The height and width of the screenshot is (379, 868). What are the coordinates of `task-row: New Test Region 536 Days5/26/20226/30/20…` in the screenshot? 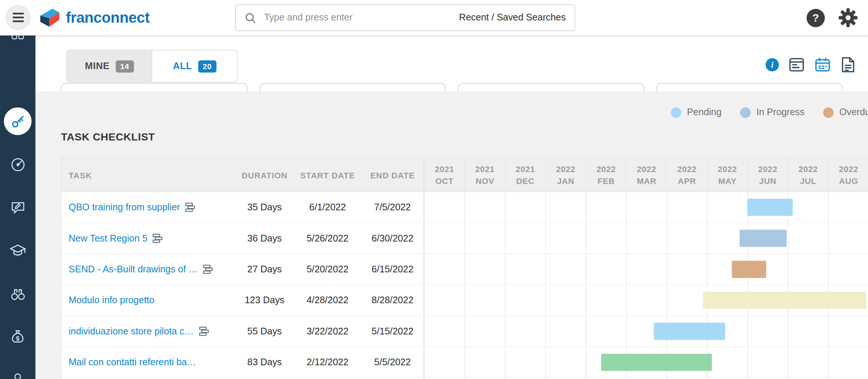 It's located at (464, 239).